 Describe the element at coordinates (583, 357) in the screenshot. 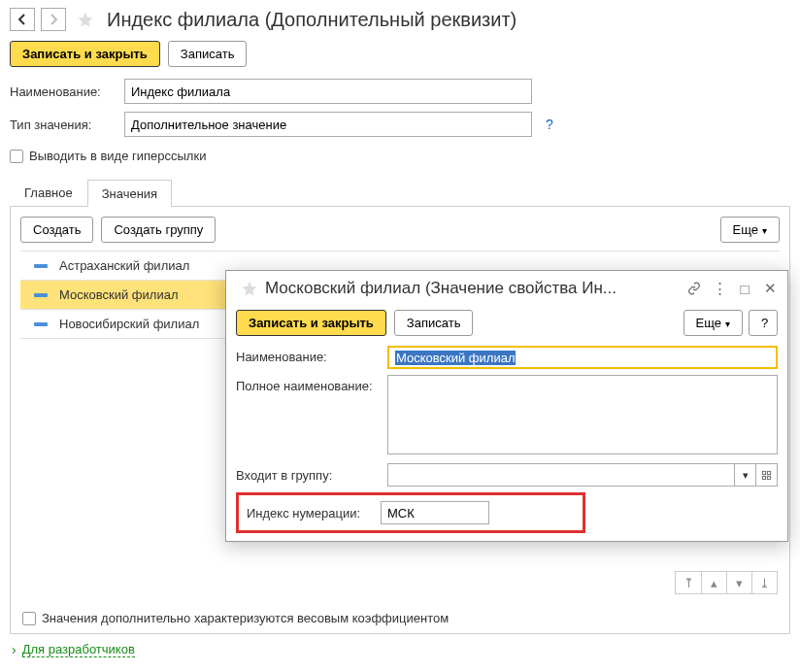

I see `modal-name-input: Московский филиал` at that location.